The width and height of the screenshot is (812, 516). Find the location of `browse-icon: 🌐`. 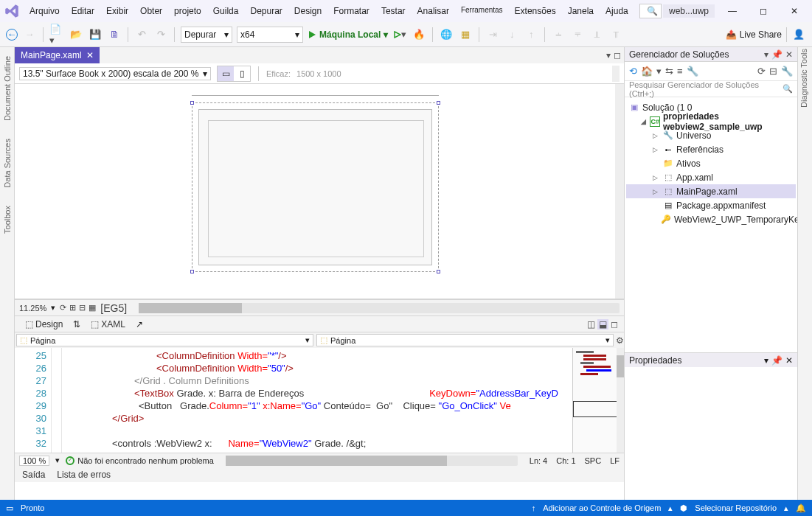

browse-icon: 🌐 is located at coordinates (446, 35).